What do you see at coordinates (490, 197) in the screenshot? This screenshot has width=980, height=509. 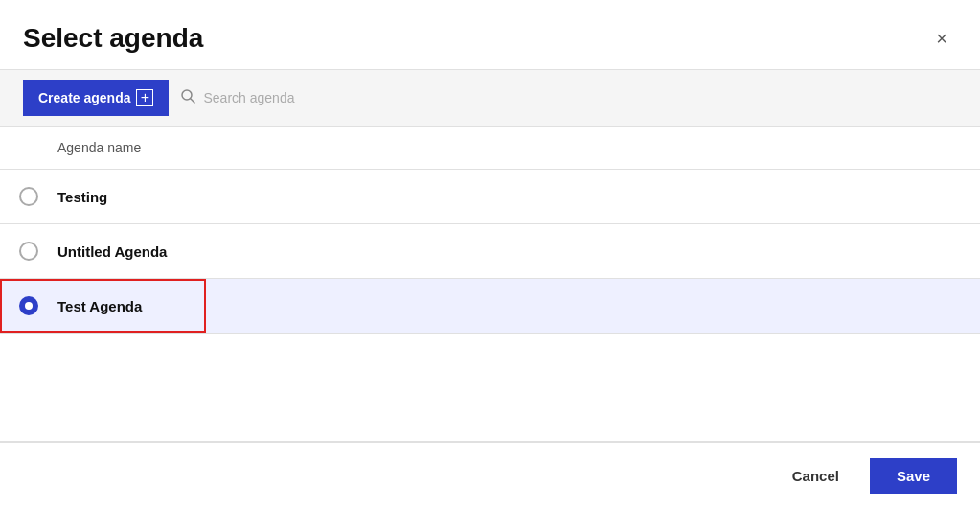 I see `table-row: Testing` at bounding box center [490, 197].